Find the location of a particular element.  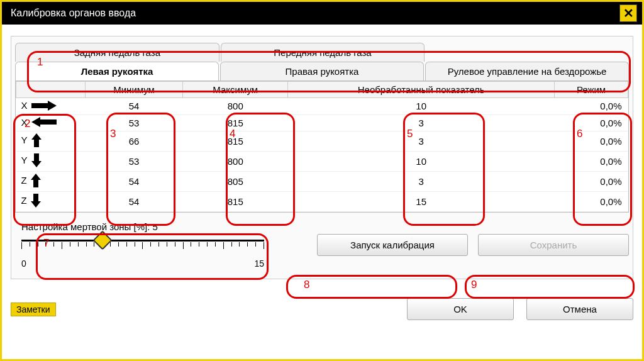

tabs-row-bottom: Левая рукоятка Правая рукоятка Рулевое у… is located at coordinates (322, 71).